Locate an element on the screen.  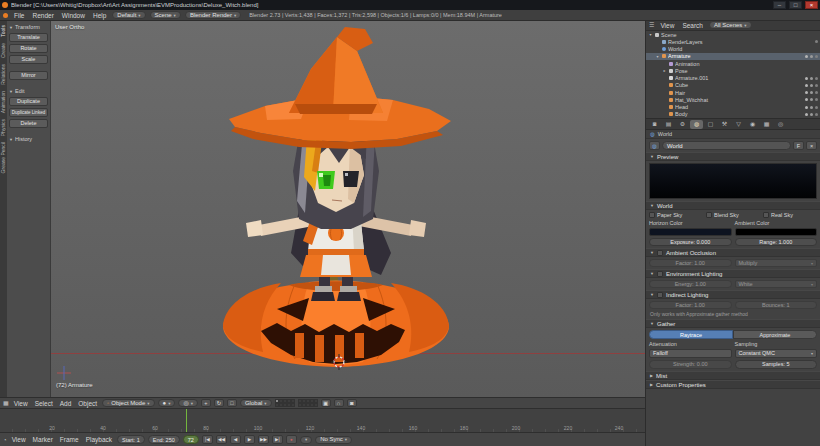
auto-keyframe-record-button: ● is located at coordinates (292, 440).